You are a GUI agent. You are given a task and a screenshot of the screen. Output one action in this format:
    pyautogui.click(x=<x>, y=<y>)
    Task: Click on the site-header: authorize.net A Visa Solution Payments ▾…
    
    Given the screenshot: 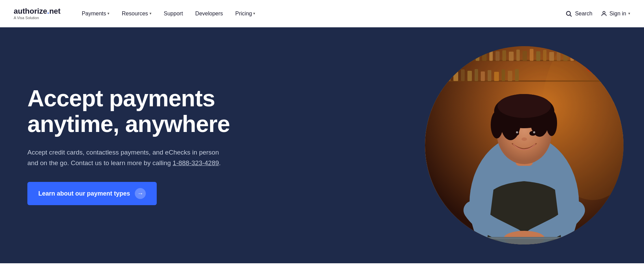 What is the action you would take?
    pyautogui.click(x=322, y=14)
    